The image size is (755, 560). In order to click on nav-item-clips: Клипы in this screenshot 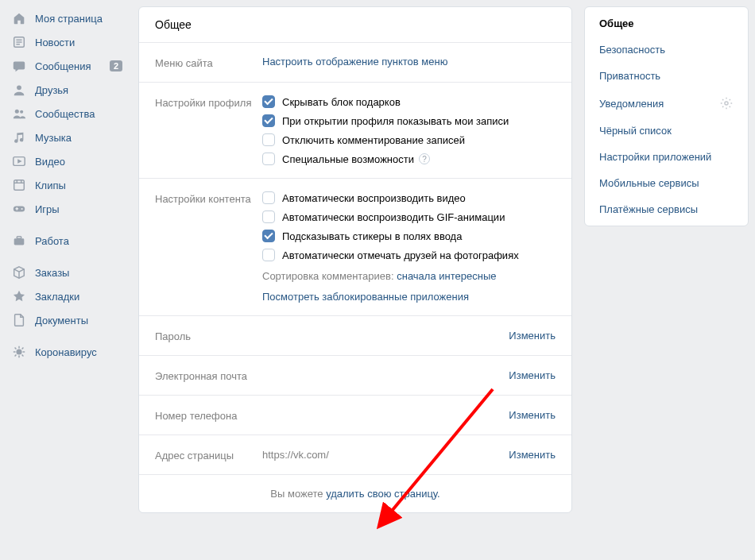, I will do `click(66, 185)`.